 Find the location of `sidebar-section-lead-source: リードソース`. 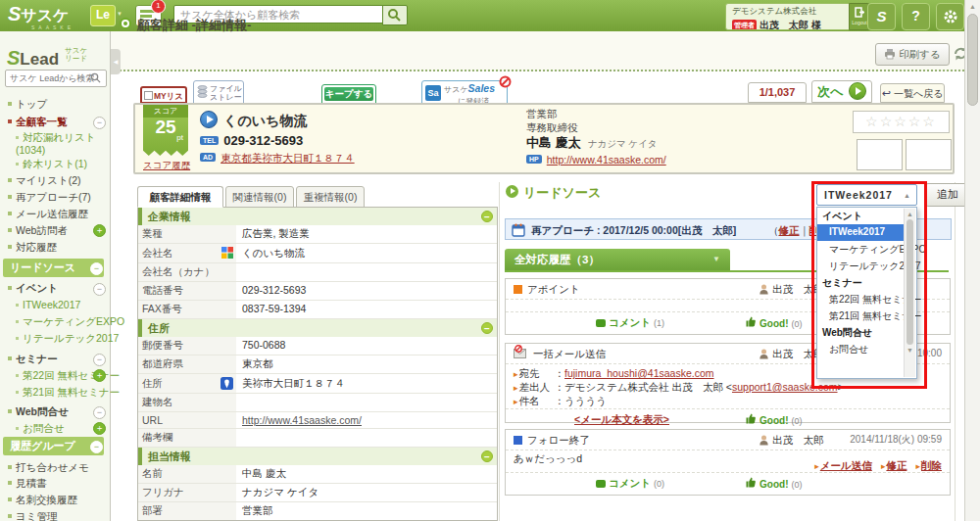

sidebar-section-lead-source: リードソース is located at coordinates (53, 268).